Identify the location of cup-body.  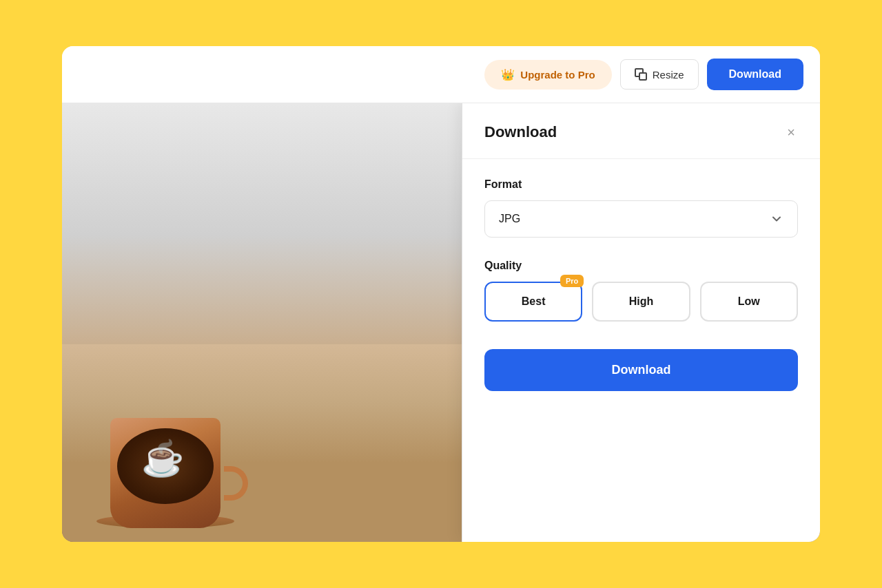
(165, 473).